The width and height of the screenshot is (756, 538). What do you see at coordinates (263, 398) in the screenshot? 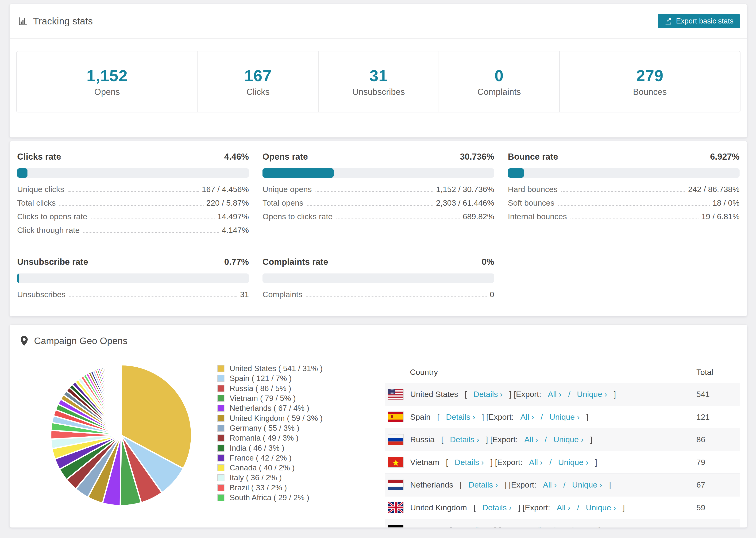
I see `legend-label: Vietnam ( 79 / 5% )` at bounding box center [263, 398].